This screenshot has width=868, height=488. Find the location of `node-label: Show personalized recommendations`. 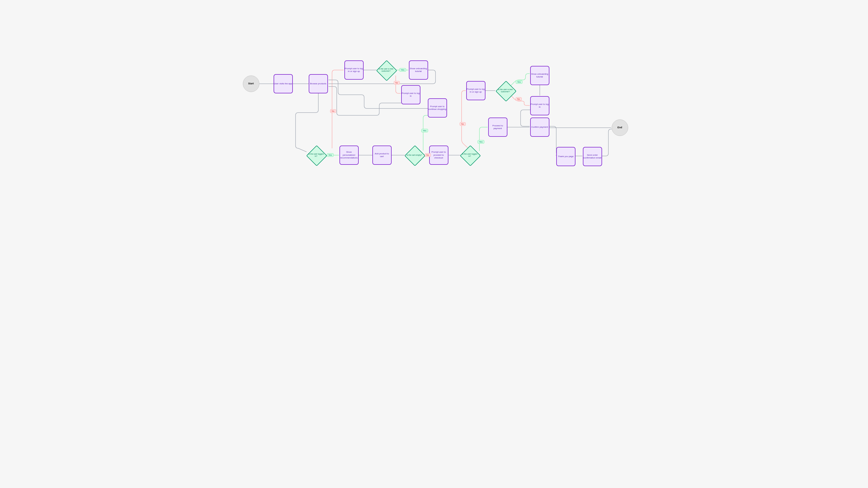

node-label: Show personalized recommendations is located at coordinates (349, 155).